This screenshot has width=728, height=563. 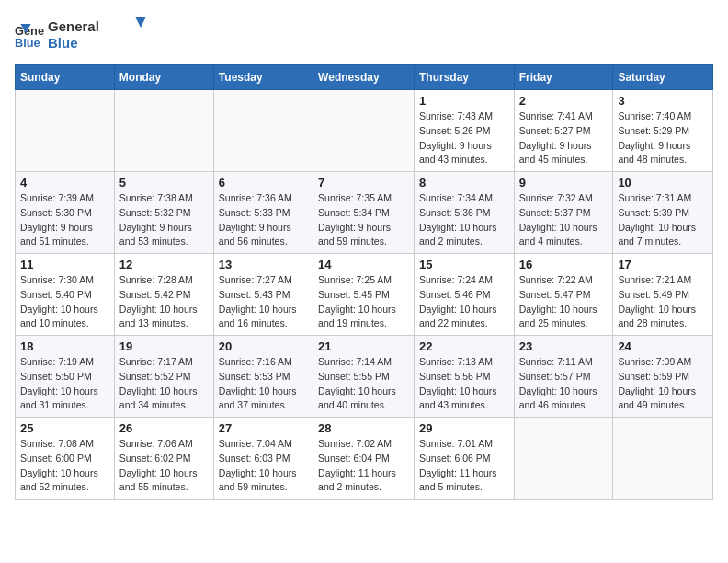 What do you see at coordinates (463, 77) in the screenshot?
I see `day-header-thursday: Thursday` at bounding box center [463, 77].